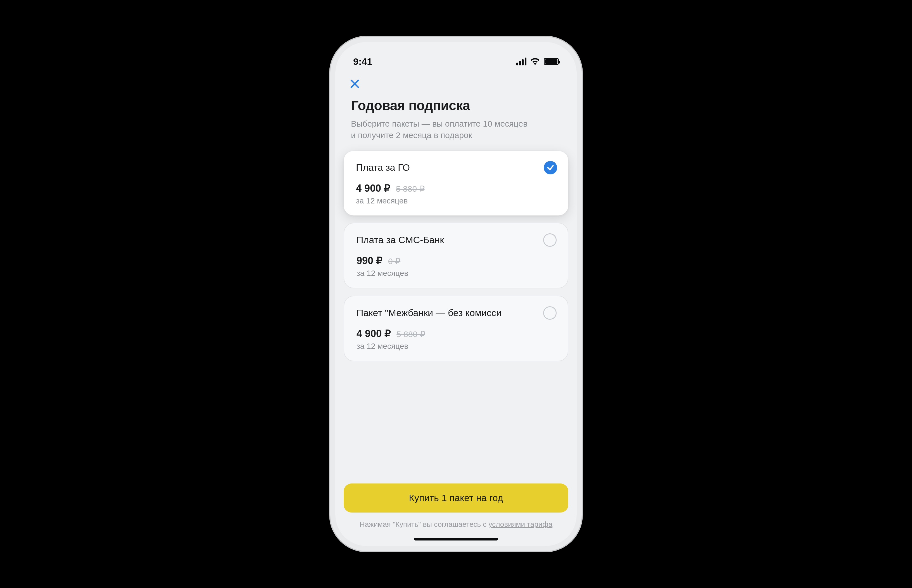 The width and height of the screenshot is (912, 588). Describe the element at coordinates (456, 121) in the screenshot. I see `page-header: Годовая подписка Выберите пакеты — вы оп…` at that location.